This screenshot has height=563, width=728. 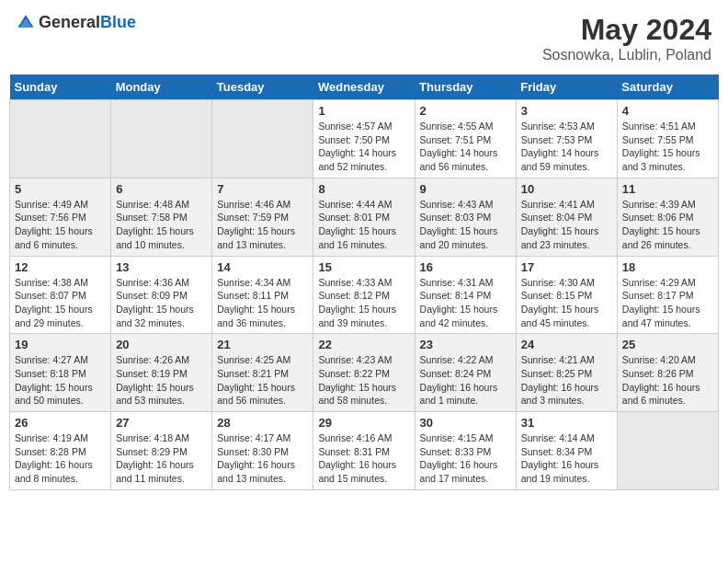 What do you see at coordinates (263, 267) in the screenshot?
I see `day-number: 14` at bounding box center [263, 267].